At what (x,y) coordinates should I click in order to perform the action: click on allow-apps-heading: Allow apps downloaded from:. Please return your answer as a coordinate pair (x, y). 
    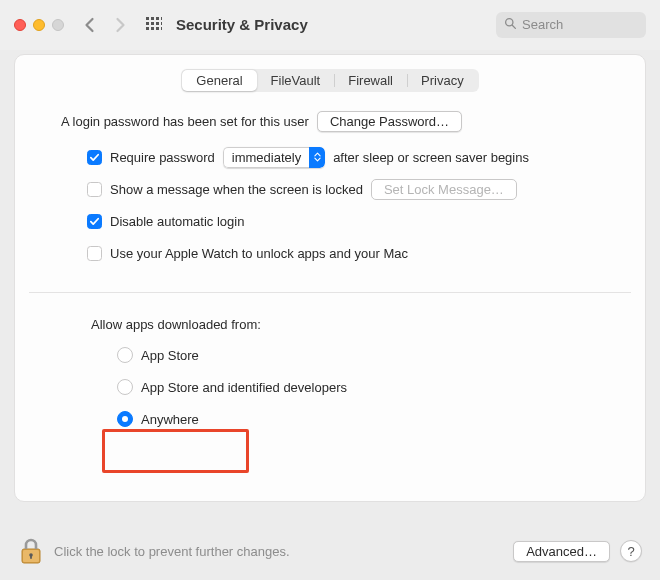
    Looking at the image, I should click on (348, 324).